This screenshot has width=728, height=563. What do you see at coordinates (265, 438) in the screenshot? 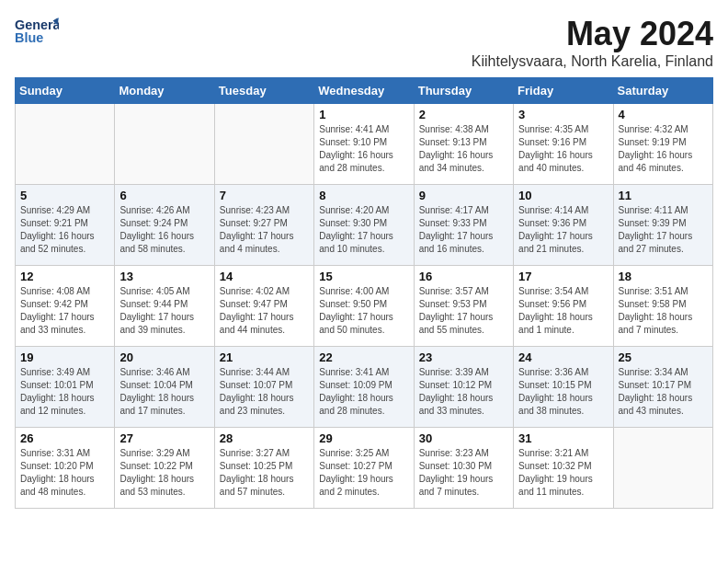
I see `date-number: 28` at bounding box center [265, 438].